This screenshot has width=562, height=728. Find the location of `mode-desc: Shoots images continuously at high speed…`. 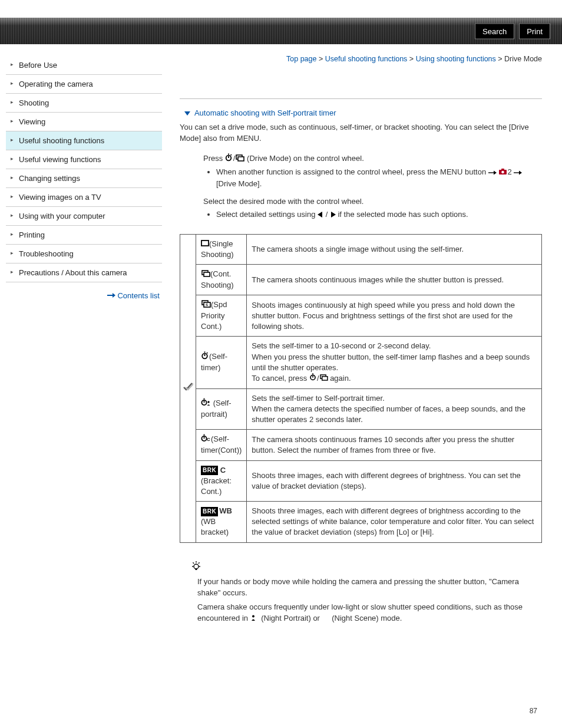

mode-desc: Shoots images continuously at high speed… is located at coordinates (395, 316).